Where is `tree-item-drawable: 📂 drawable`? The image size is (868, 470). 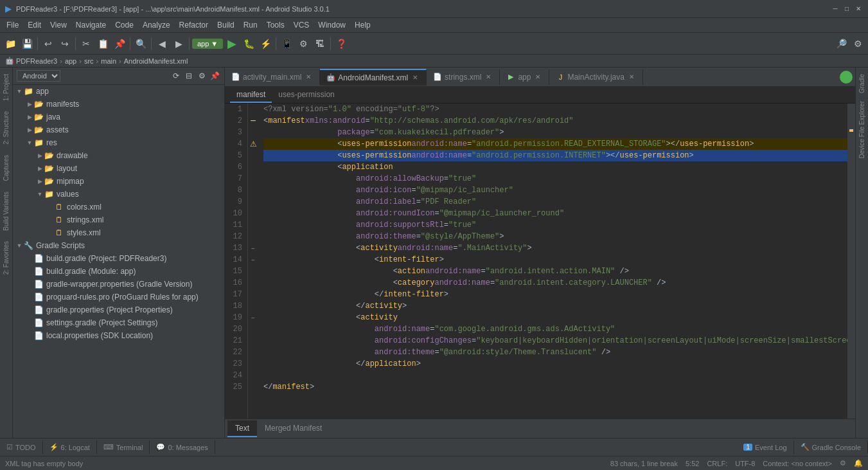 tree-item-drawable: 📂 drawable is located at coordinates (118, 156).